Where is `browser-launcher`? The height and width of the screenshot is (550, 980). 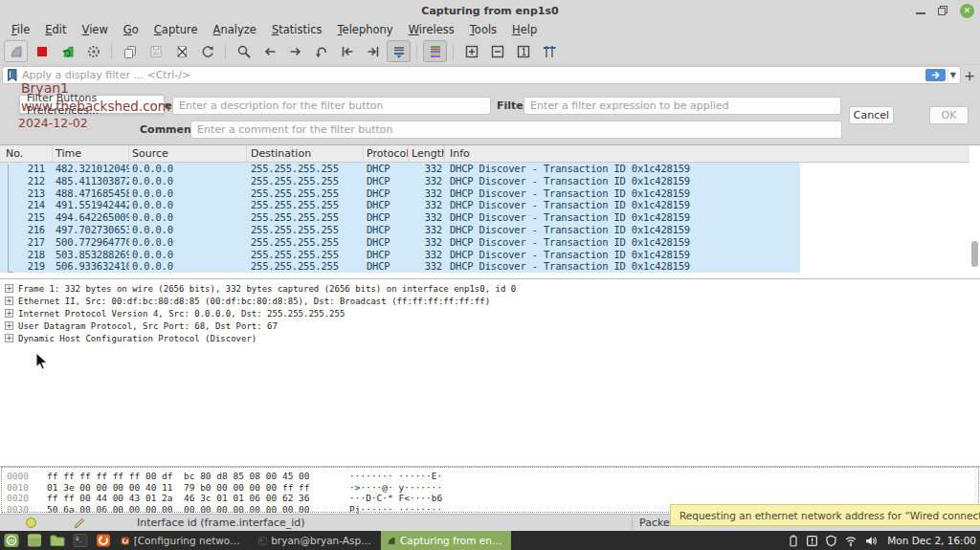
browser-launcher is located at coordinates (103, 540).